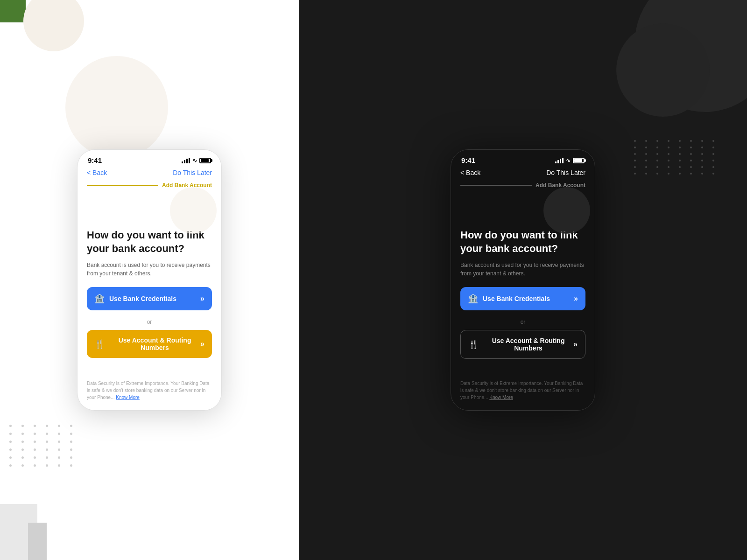  Describe the element at coordinates (559, 161) in the screenshot. I see `signal-icon-dark` at that location.